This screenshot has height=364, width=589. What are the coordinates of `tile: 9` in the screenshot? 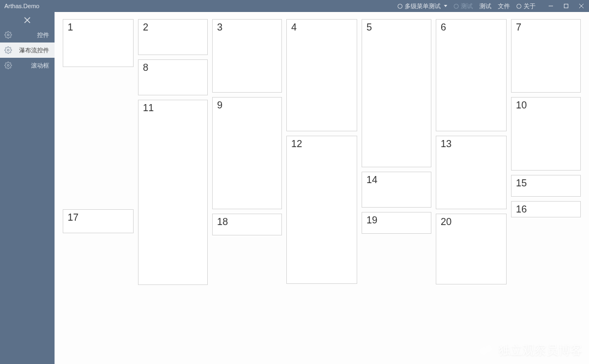 It's located at (247, 153).